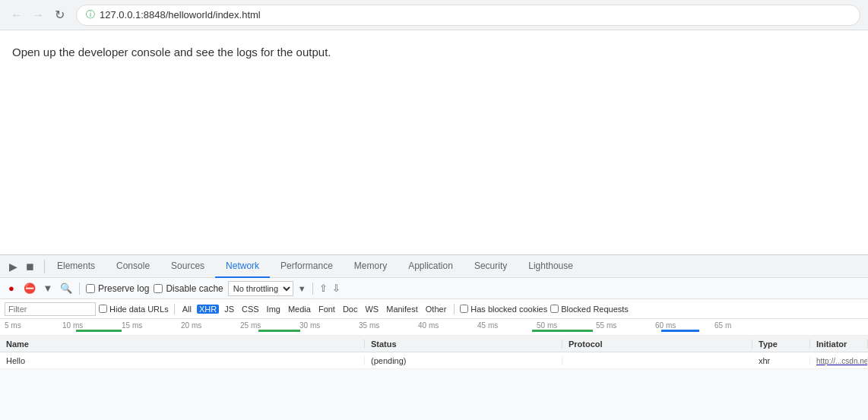 The image size is (868, 420). Describe the element at coordinates (303, 289) in the screenshot. I see `throttle-arrow: ▼` at that location.